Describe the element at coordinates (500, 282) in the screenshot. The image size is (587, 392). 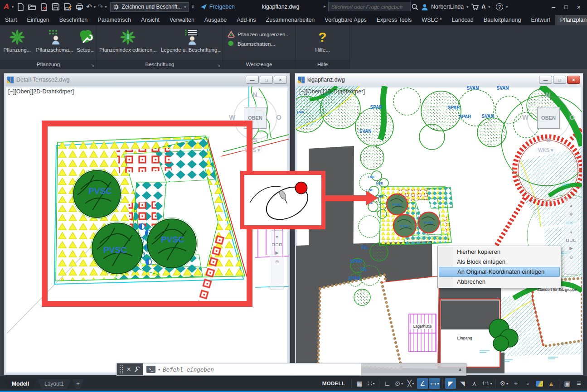
I see `menu-item-abbrechen: Abbrechen` at that location.